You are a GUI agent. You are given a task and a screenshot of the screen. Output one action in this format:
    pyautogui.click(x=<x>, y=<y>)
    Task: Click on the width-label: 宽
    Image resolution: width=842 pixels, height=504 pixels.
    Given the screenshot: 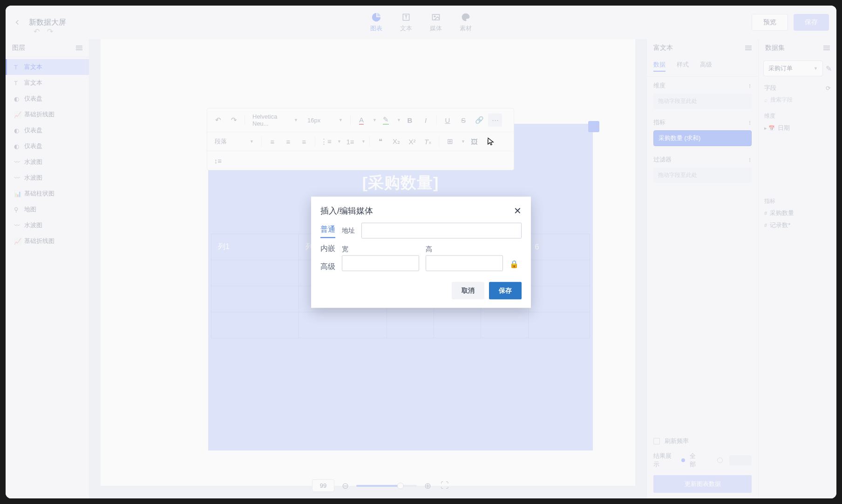 What is the action you would take?
    pyautogui.click(x=380, y=249)
    